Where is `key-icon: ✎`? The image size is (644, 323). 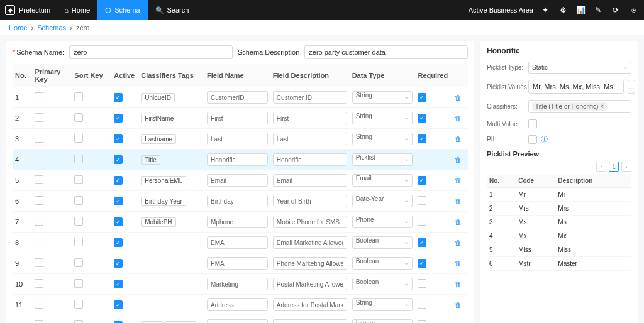
key-icon: ✎ is located at coordinates (598, 10).